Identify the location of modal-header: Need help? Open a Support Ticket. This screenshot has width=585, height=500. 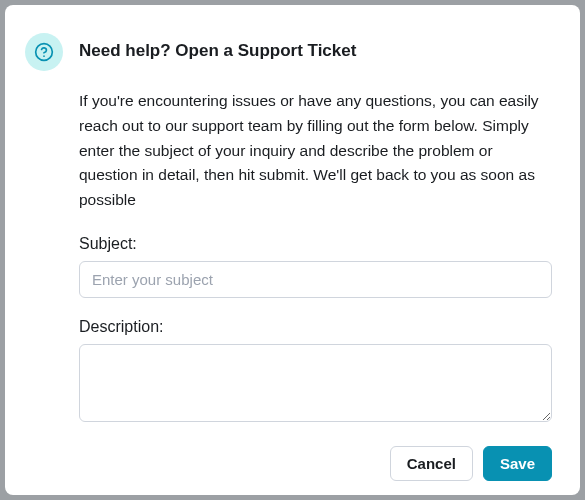
(288, 52).